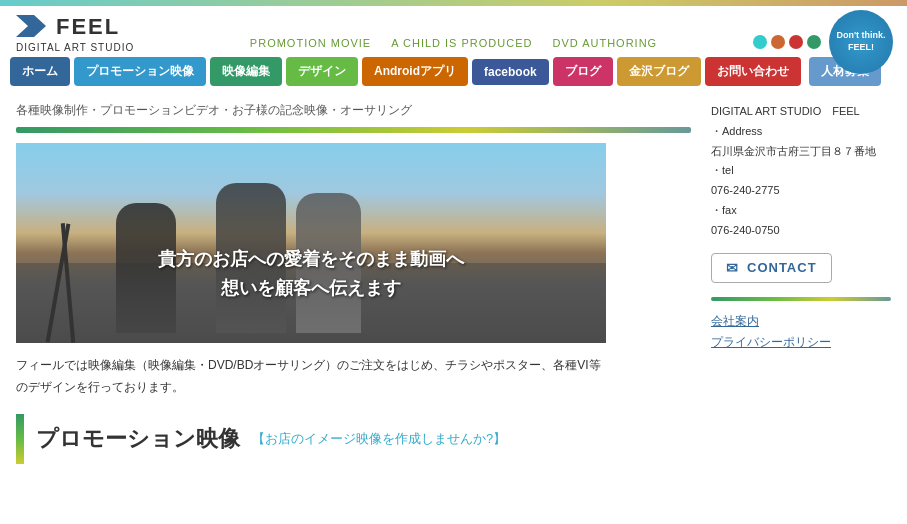 The image size is (907, 524). I want to click on logo-name: FEEL, so click(88, 27).